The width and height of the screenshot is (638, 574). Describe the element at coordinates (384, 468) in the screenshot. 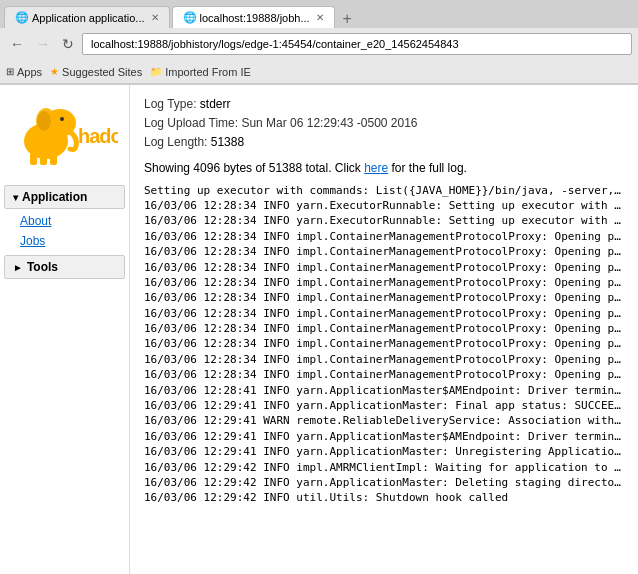

I see `log-line: 16/03/06 12:29:42 INFO impl.AMRMClientIm…` at that location.